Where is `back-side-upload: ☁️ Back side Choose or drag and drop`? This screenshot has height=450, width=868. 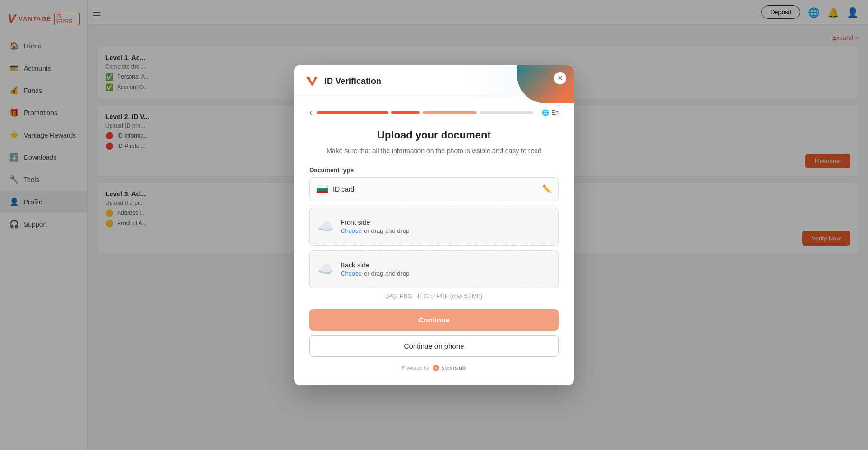 back-side-upload: ☁️ Back side Choose or drag and drop is located at coordinates (434, 269).